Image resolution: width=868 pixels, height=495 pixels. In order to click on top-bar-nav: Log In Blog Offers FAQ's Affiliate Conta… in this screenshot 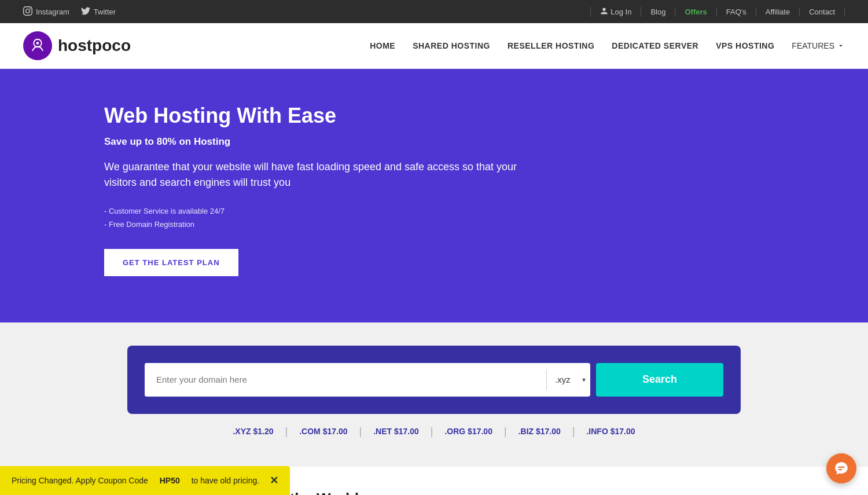, I will do `click(718, 12)`.